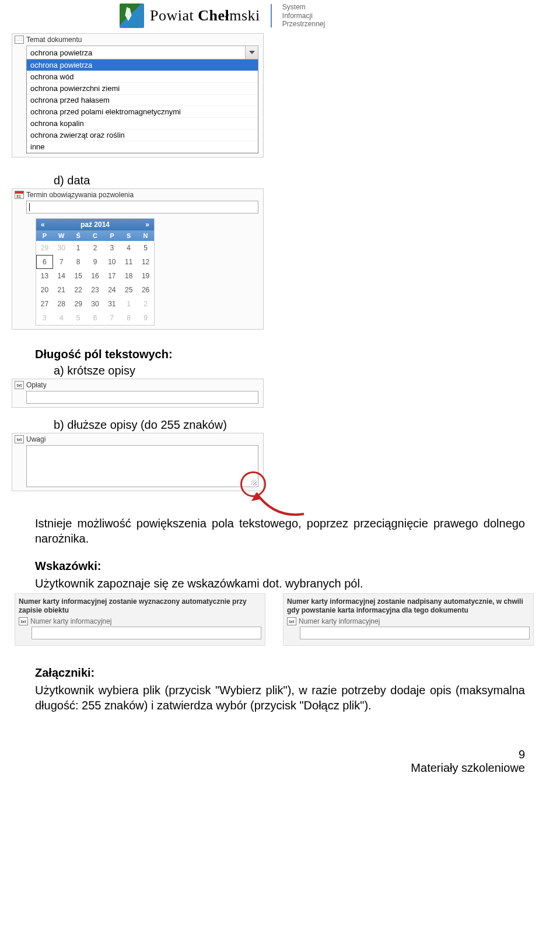 This screenshot has width=560, height=934. Describe the element at coordinates (303, 7) in the screenshot. I see `header-sub-line: System` at that location.